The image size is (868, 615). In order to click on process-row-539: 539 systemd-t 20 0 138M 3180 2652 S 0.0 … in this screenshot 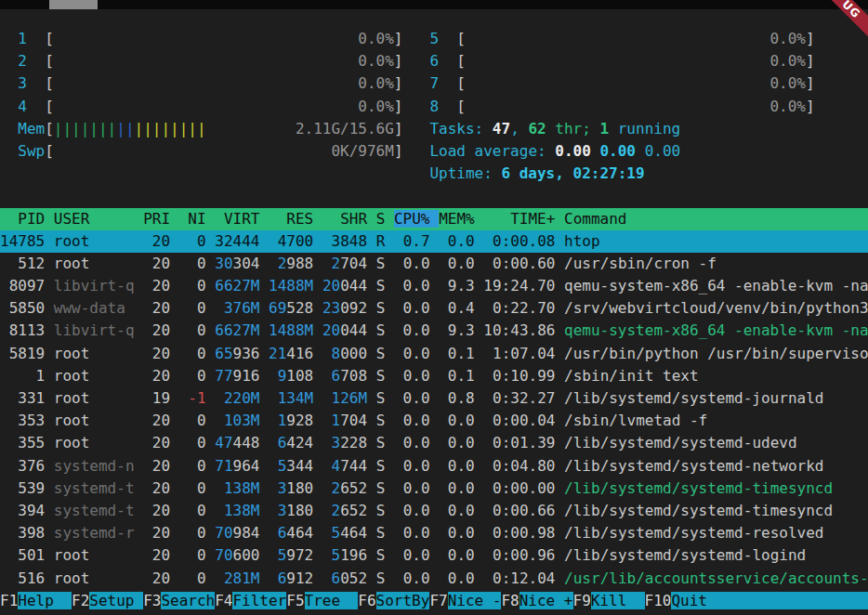, I will do `click(434, 489)`.